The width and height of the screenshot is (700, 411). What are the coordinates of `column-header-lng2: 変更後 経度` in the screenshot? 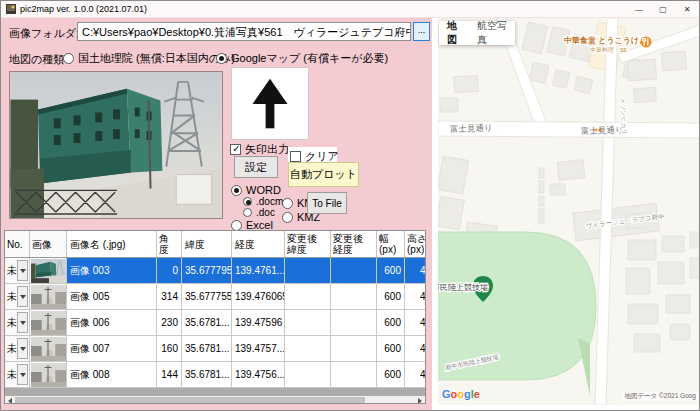 It's located at (354, 244).